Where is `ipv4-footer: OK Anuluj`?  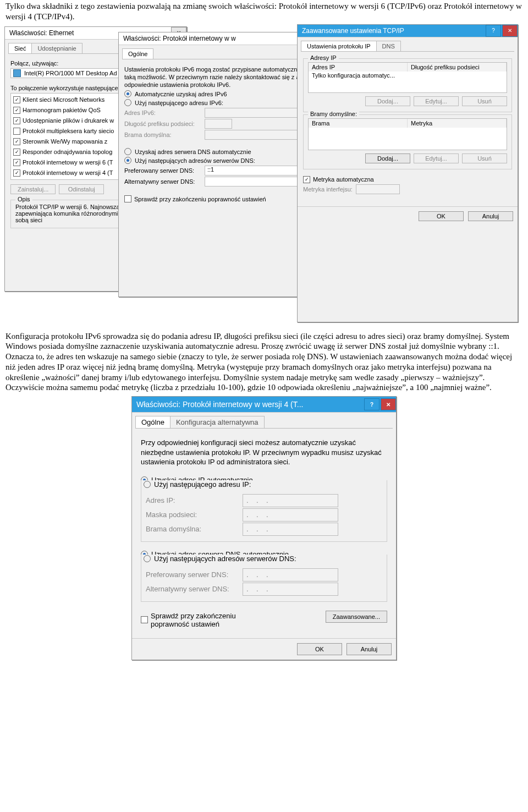
ipv4-footer: OK Anuluj is located at coordinates (264, 649).